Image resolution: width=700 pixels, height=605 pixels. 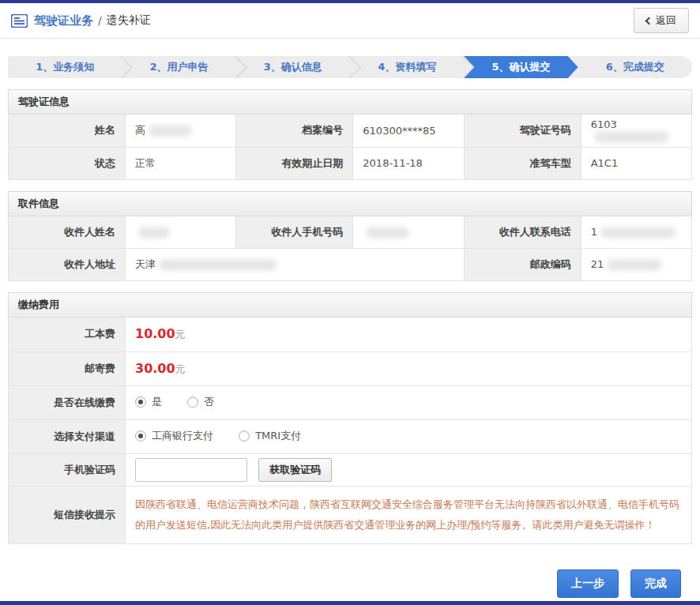 I want to click on postage-fee-label: 邮寄费, so click(x=67, y=368).